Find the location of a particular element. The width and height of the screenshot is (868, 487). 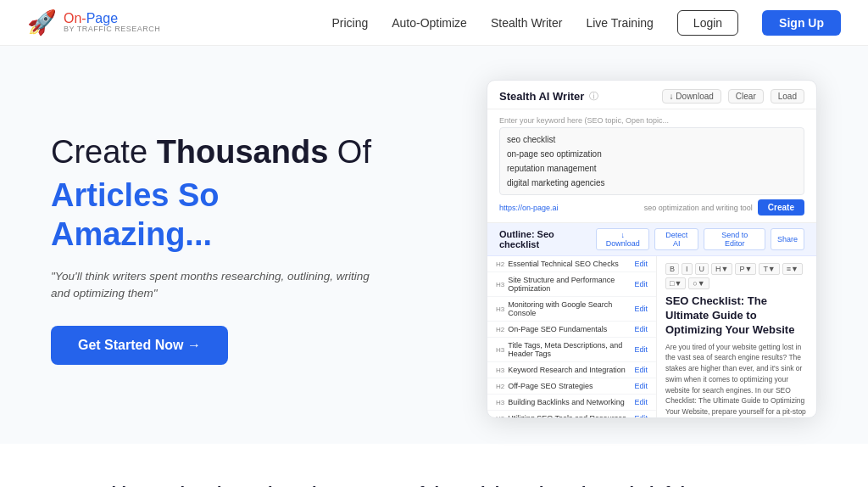

fmt-text: T▼ is located at coordinates (769, 269).